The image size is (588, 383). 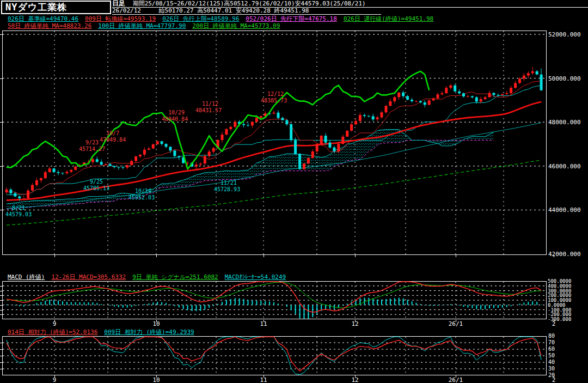 I want to click on y-axis-label: 60, so click(x=552, y=349).